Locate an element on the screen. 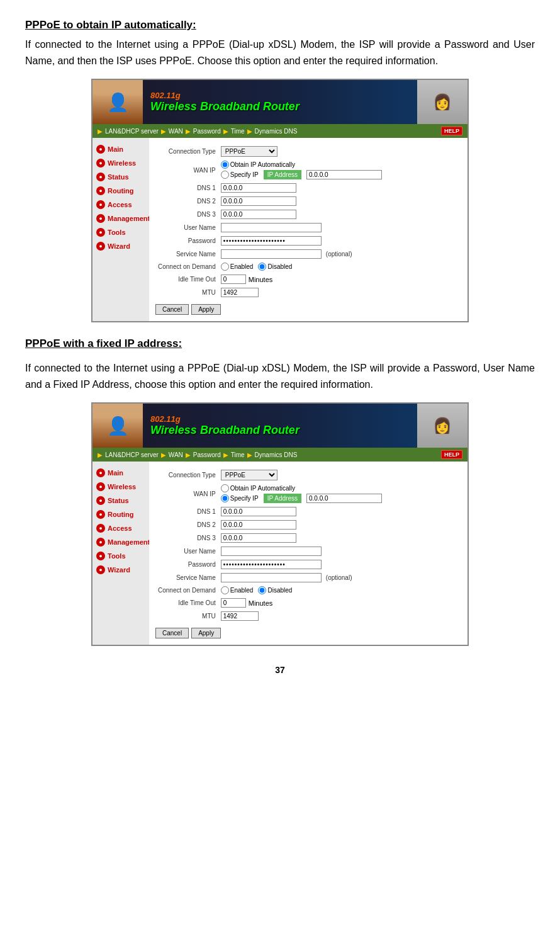 The height and width of the screenshot is (935, 560). nav-time-1: Time is located at coordinates (238, 131).